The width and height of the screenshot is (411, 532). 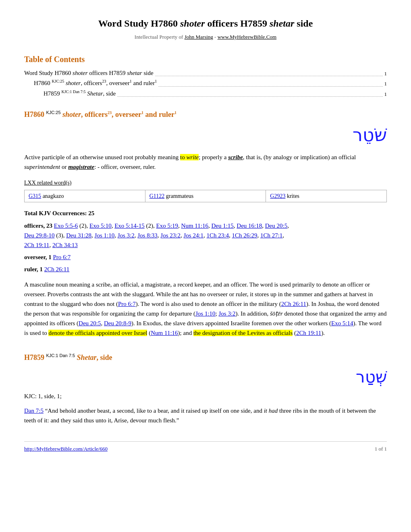 I want to click on footer: http://MyHebrewBible.com/Article/660 1 o…, so click(x=206, y=447).